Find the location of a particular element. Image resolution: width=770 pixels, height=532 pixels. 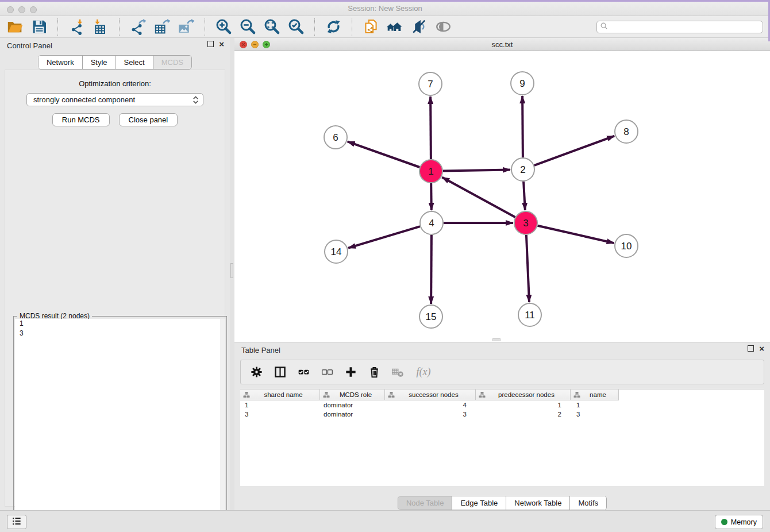

network-zoom-icon is located at coordinates (267, 45).